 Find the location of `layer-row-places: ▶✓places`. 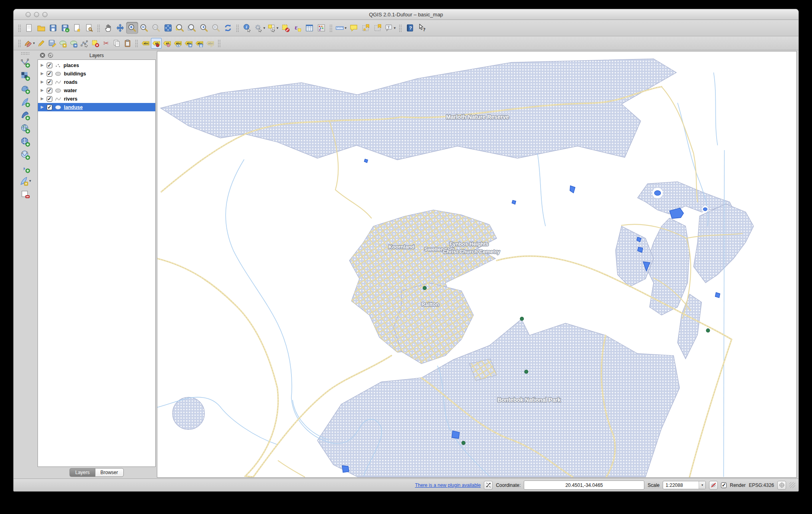

layer-row-places: ▶✓places is located at coordinates (97, 65).